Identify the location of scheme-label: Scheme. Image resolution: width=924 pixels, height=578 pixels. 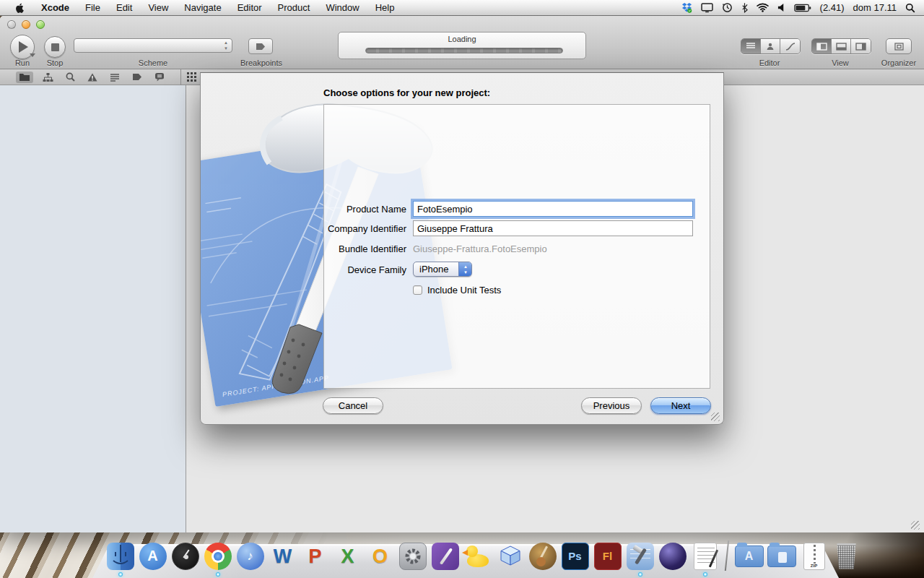
(153, 63).